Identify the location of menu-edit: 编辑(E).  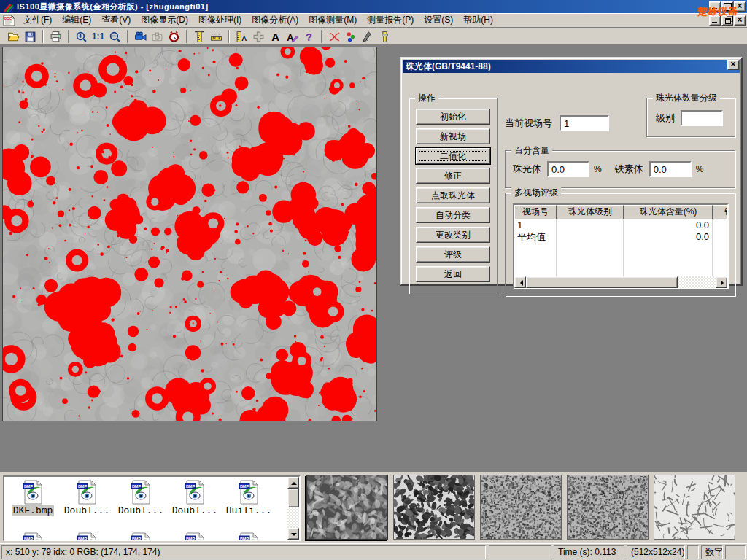
(77, 20).